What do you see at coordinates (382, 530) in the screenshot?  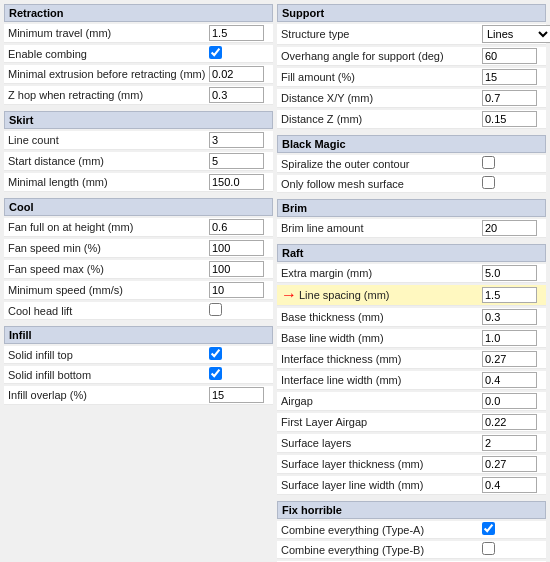 I see `label-fix_horrible-0: Combine everything (Type-A)` at bounding box center [382, 530].